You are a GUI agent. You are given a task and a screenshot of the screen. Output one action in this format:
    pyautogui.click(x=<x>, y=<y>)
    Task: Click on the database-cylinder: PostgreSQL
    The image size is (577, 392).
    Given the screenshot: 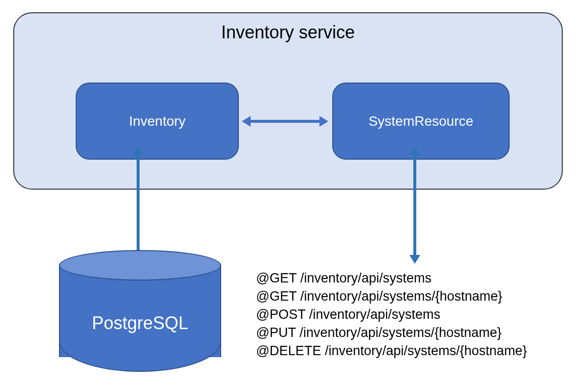 What is the action you would take?
    pyautogui.click(x=140, y=309)
    